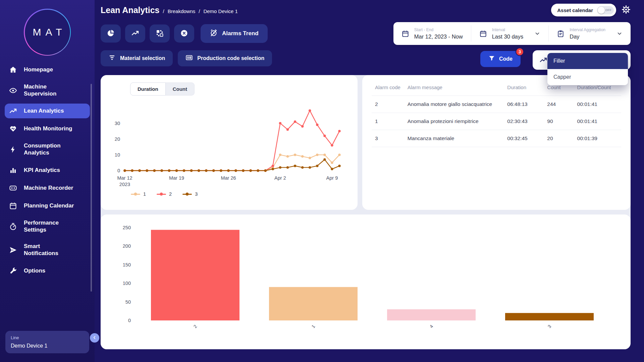 This screenshot has width=644, height=362. What do you see at coordinates (130, 10) in the screenshot?
I see `page-title: Lean Analytics` at bounding box center [130, 10].